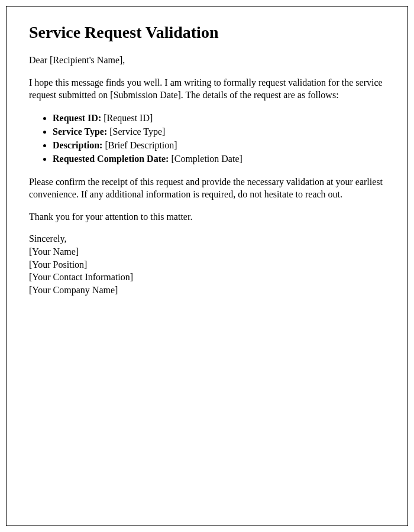 This screenshot has width=414, height=532. What do you see at coordinates (205, 158) in the screenshot?
I see `detail-value: [Completion Date]` at bounding box center [205, 158].